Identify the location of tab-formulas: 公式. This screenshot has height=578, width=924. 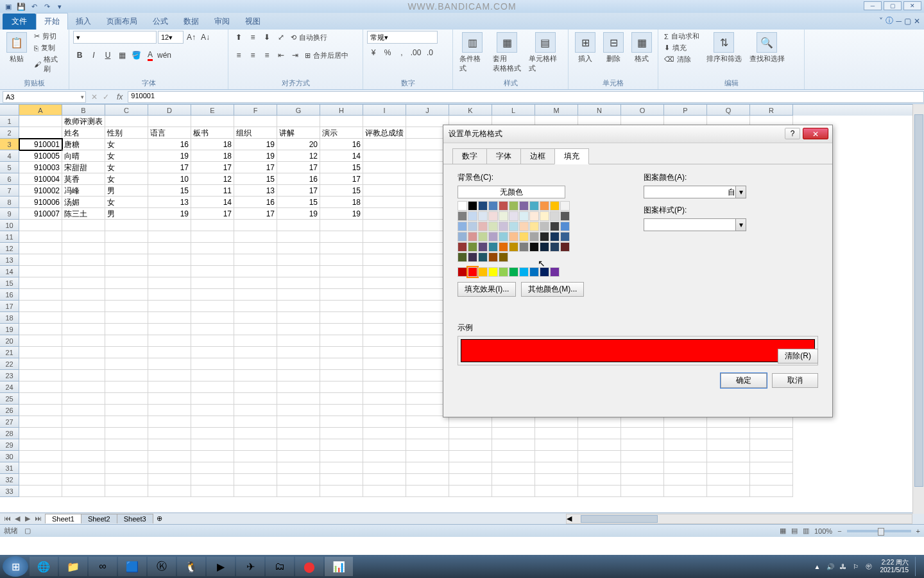
(160, 22).